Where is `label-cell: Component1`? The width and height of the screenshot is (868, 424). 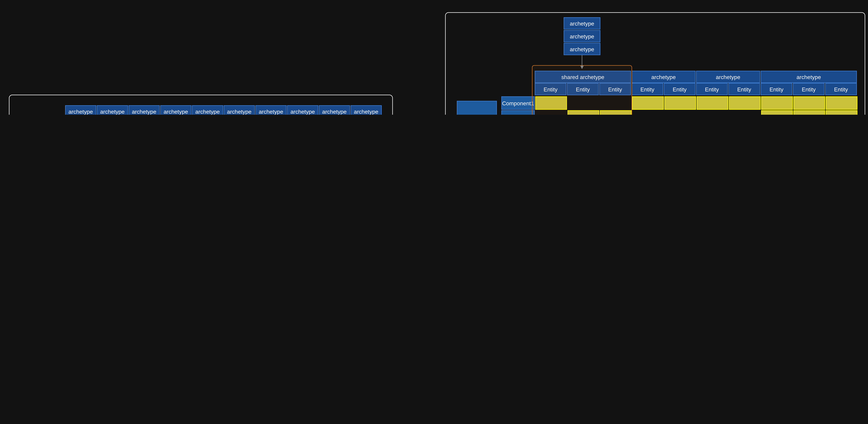 label-cell: Component1 is located at coordinates (518, 103).